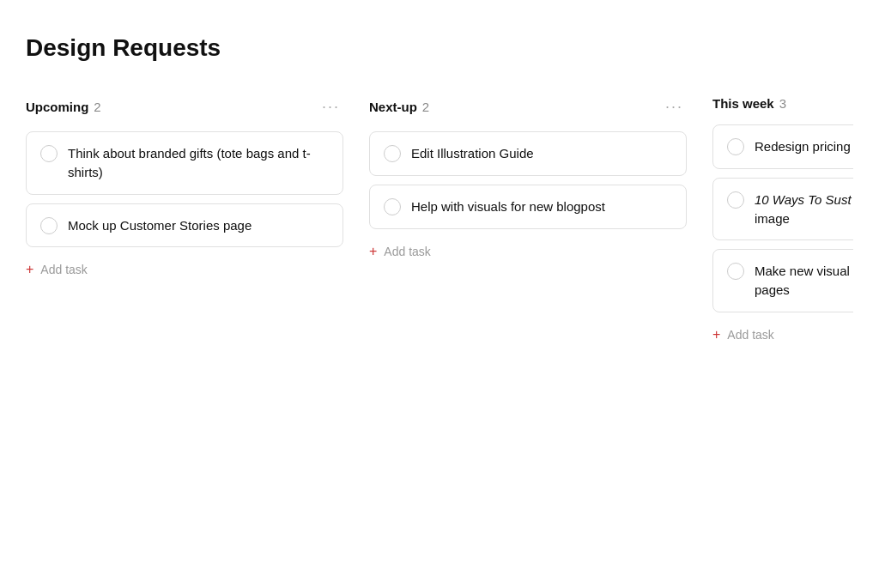 This screenshot has height=588, width=879. I want to click on task-text: Edit Illustration Guide, so click(472, 154).